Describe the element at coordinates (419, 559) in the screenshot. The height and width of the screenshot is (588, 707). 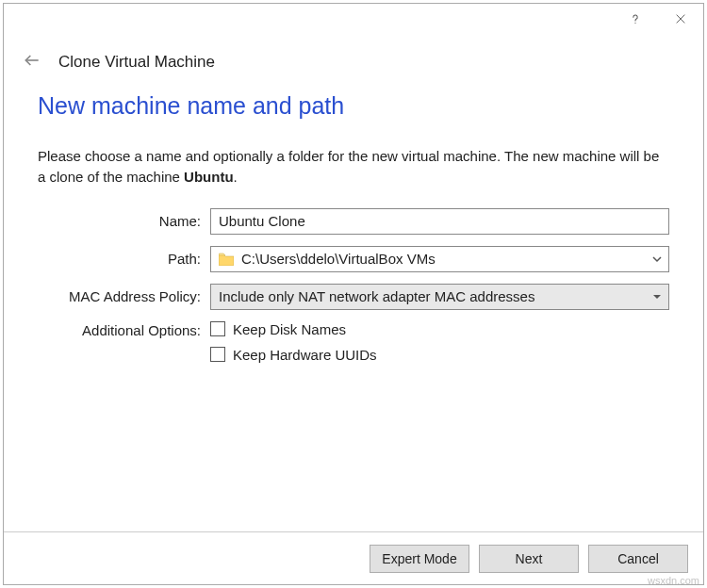
I see `expert-mode-button: Expert Mode` at that location.